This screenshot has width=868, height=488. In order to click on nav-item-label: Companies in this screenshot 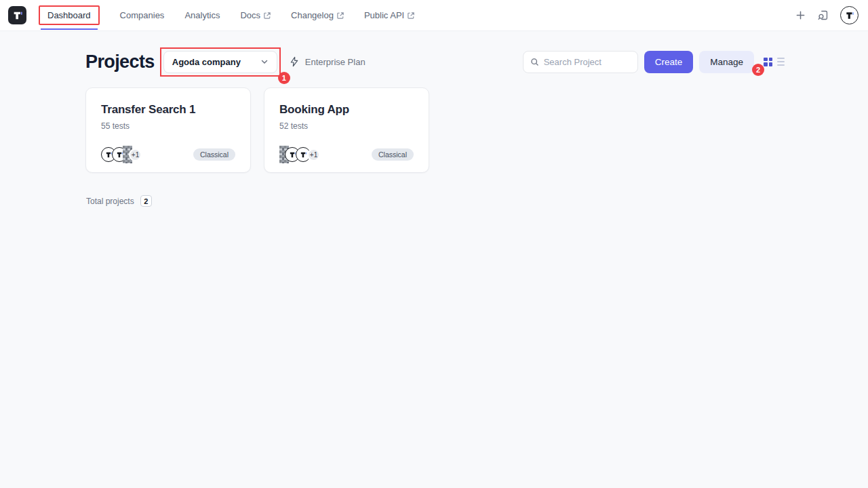, I will do `click(142, 15)`.